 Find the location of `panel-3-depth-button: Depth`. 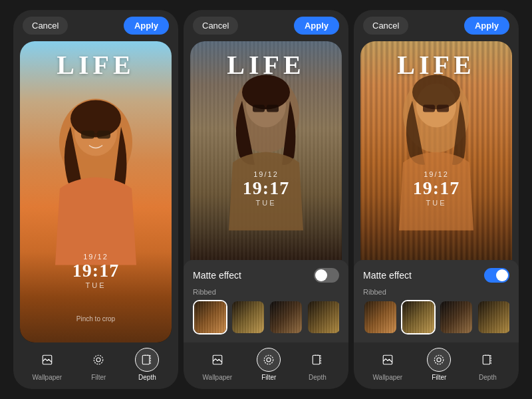

panel-3-depth-button: Depth is located at coordinates (487, 364).